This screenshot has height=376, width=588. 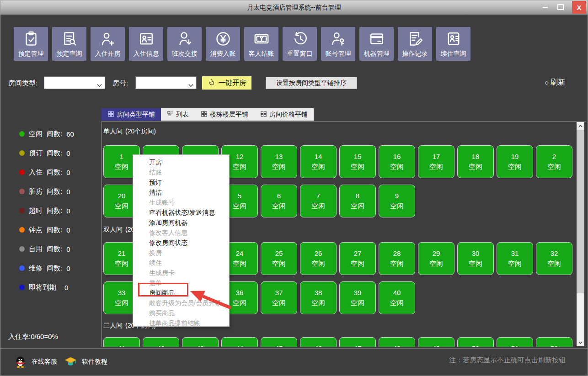 What do you see at coordinates (279, 298) in the screenshot?
I see `room-tile-37: 37 空闲` at bounding box center [279, 298].